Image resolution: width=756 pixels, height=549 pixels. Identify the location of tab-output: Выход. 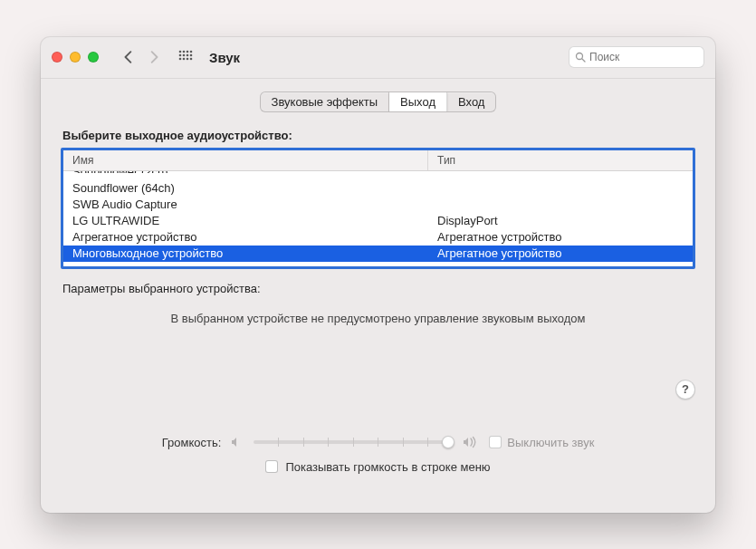
(418, 101).